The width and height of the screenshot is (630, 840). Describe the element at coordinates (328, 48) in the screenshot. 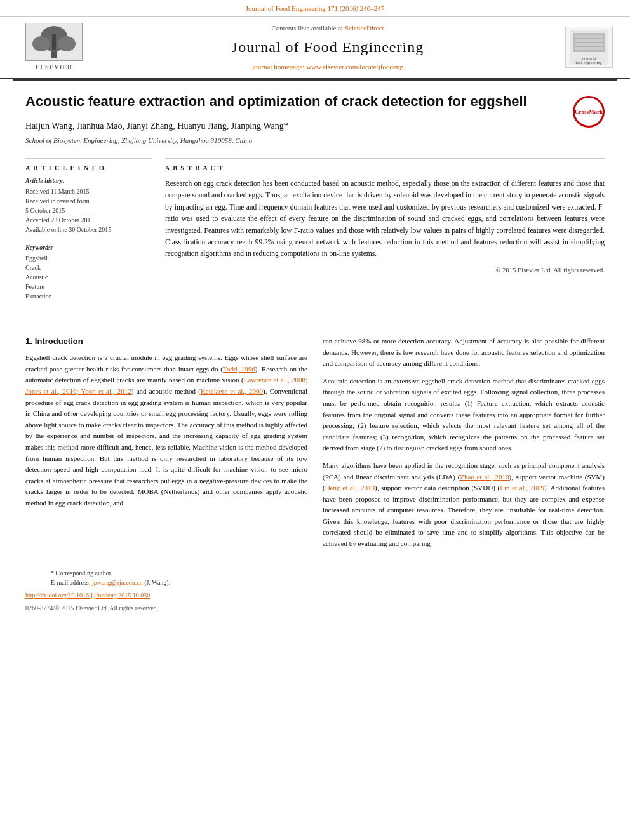

I see `journal-title-area: Contents lists available at ScienceDirec…` at that location.